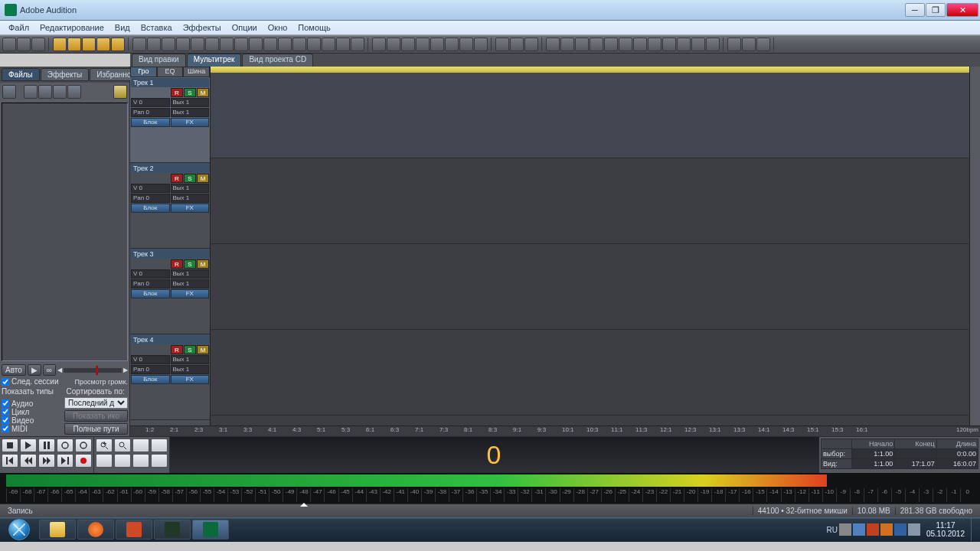  What do you see at coordinates (596, 44) in the screenshot?
I see `tb-e4` at bounding box center [596, 44].